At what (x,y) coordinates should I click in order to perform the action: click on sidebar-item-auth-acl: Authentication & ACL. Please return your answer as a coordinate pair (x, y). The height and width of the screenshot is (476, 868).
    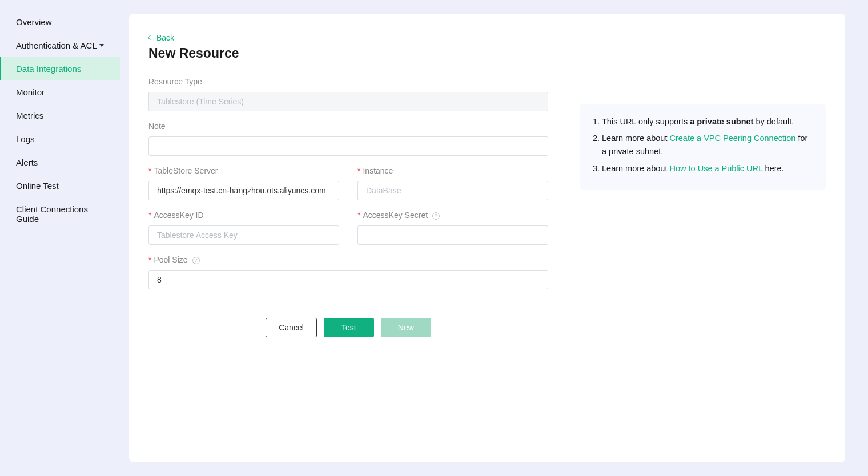
    Looking at the image, I should click on (60, 46).